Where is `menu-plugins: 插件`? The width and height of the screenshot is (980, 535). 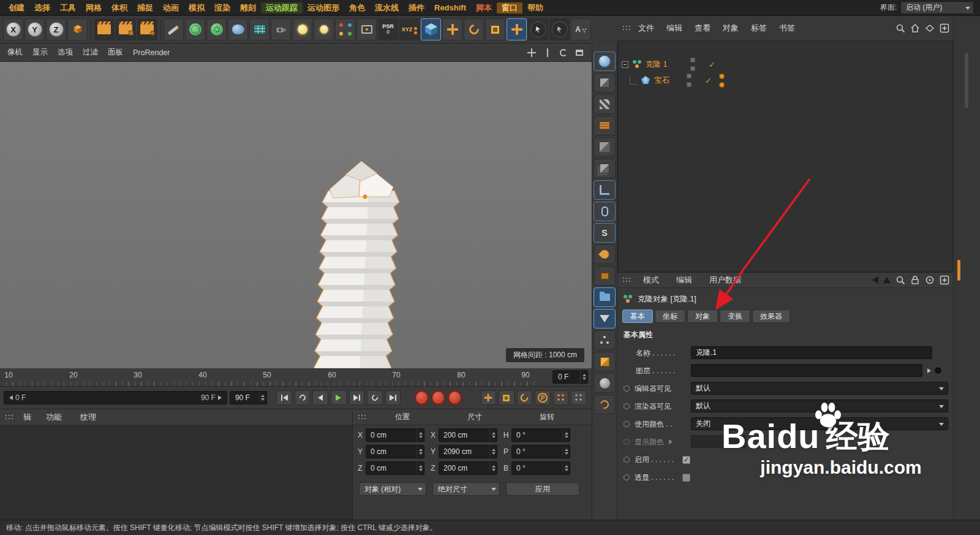 menu-plugins: 插件 is located at coordinates (417, 8).